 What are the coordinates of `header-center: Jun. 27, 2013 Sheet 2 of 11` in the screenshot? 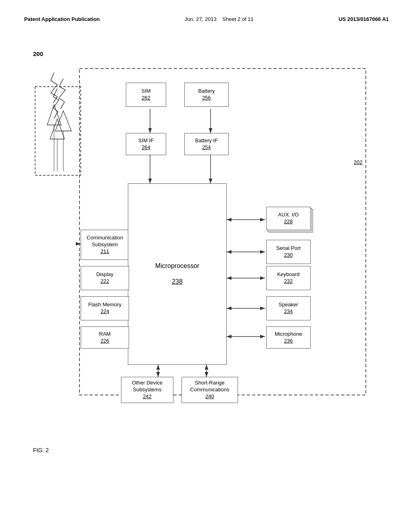 It's located at (219, 19).